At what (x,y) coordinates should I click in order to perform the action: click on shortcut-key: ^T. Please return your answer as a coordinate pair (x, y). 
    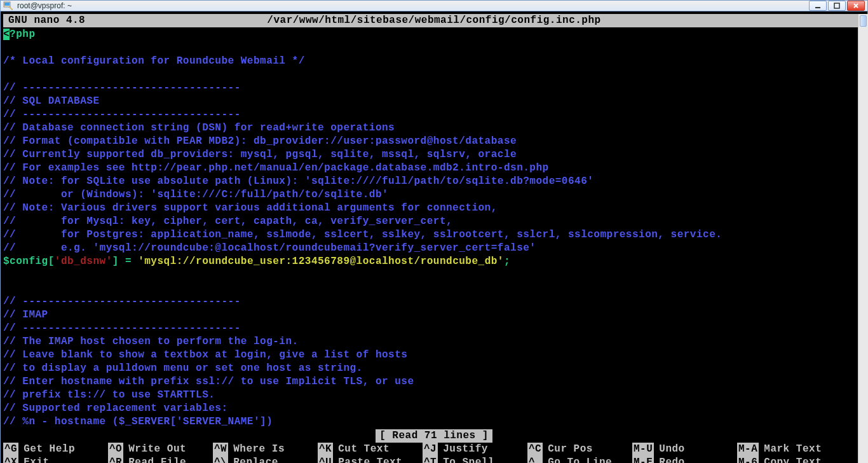
    Looking at the image, I should click on (430, 459).